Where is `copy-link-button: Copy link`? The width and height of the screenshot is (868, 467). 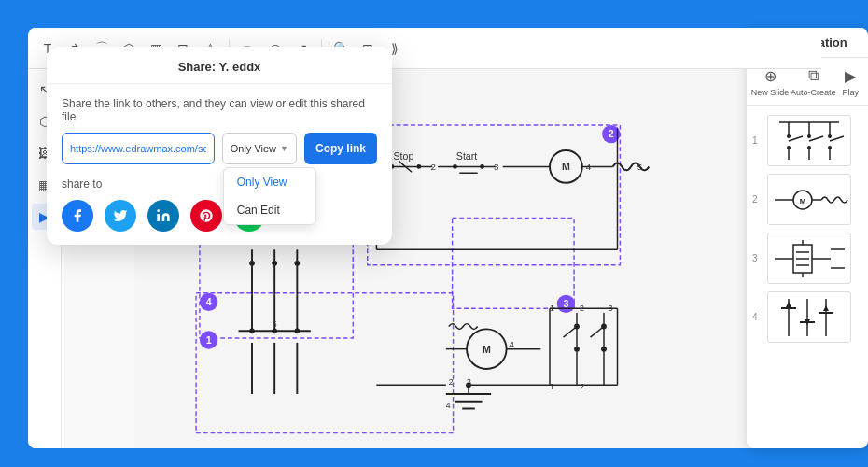
copy-link-button: Copy link is located at coordinates (341, 149).